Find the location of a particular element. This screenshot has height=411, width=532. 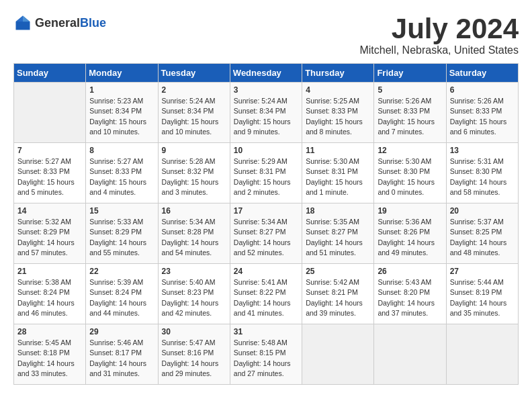

location-title: Mitchell, Nebraska, United States is located at coordinates (439, 50).